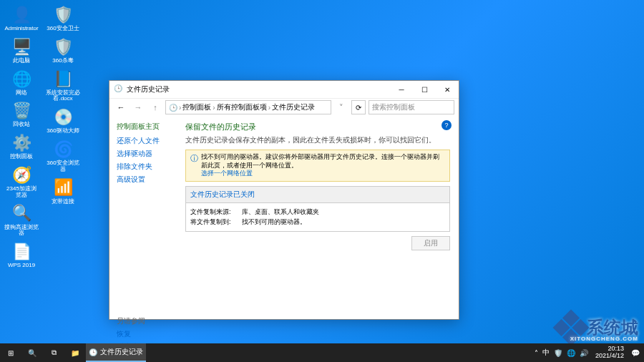 This screenshot has height=362, width=644. I want to click on info-text: 找不到可用的驱动器。建议你将外部驱动器用于文件历史记录。连接一个驱动器并刷新此页…, so click(321, 161).